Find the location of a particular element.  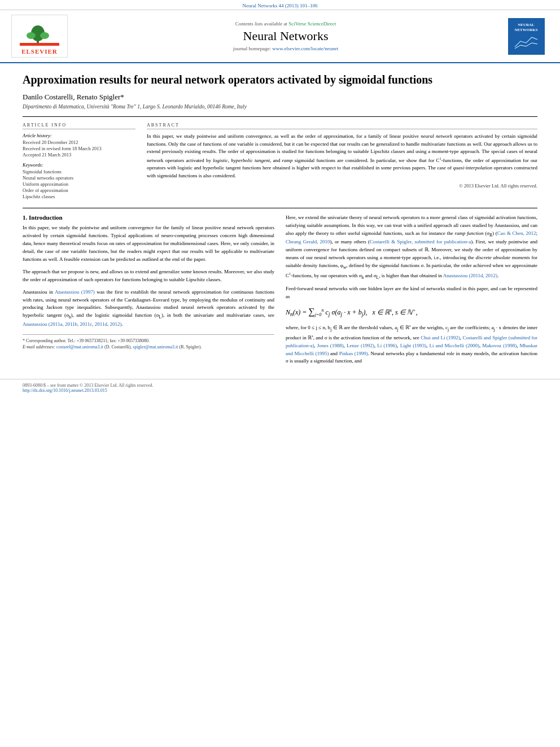

ref-pinkus1999: Pinkus (1999) is located at coordinates (353, 353).